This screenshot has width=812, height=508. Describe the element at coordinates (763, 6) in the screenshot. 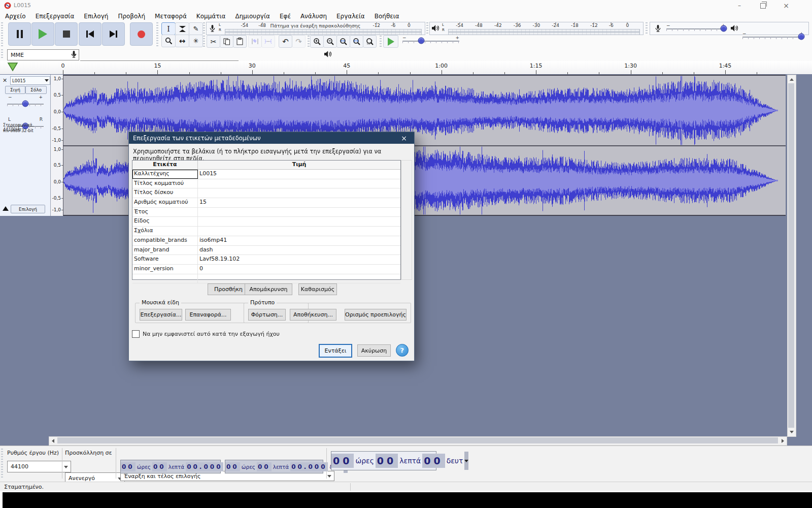

I see `restore-button` at that location.